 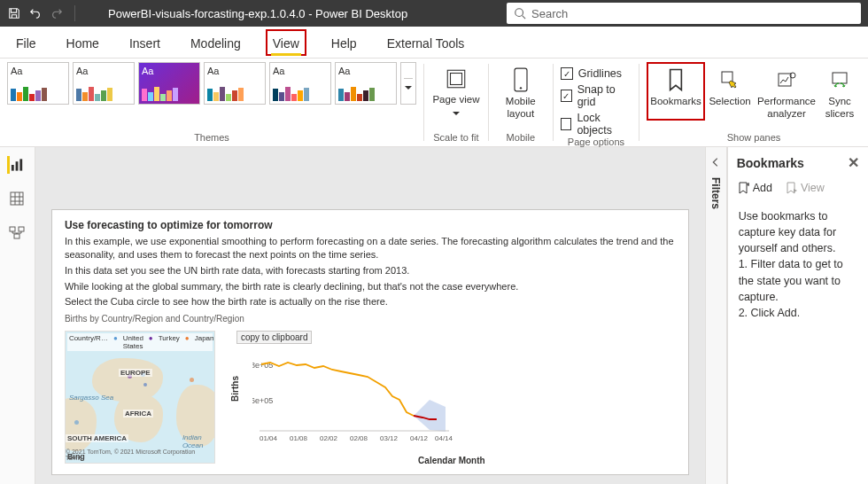 I want to click on scale-group-label: Scale to fit, so click(x=456, y=138).